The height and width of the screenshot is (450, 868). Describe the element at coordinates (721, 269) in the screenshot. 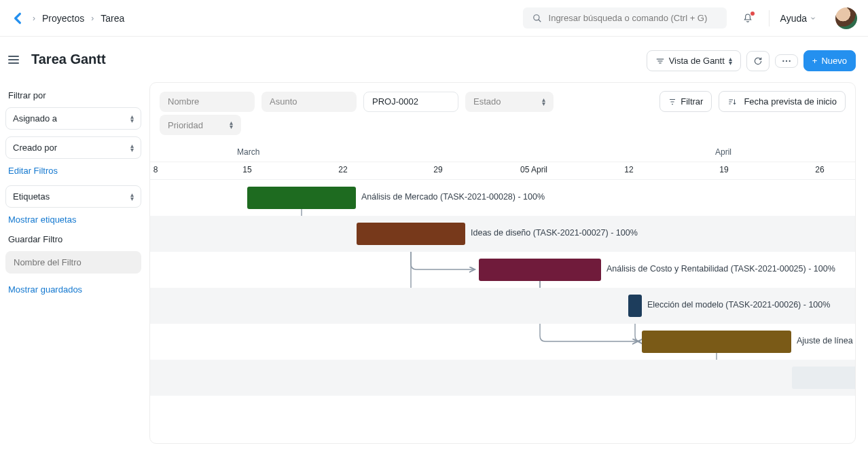

I see `gantt-bar-label: Análisis de Costo y Rentabilidad (TASK-2…` at that location.